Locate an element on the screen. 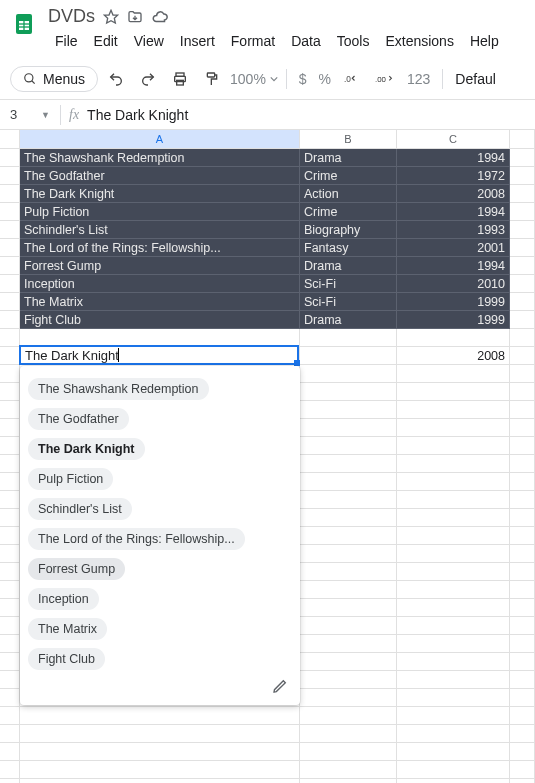 This screenshot has height=783, width=535. cell: Pulp Fiction is located at coordinates (160, 212).